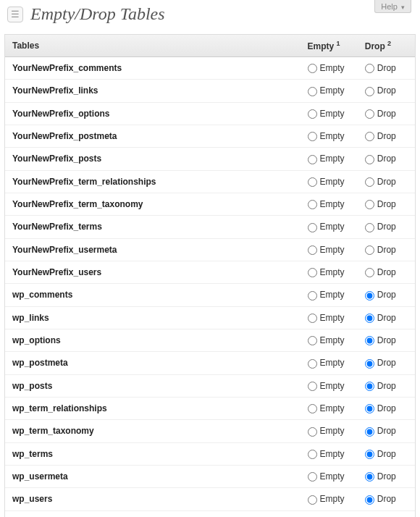  What do you see at coordinates (387, 46) in the screenshot?
I see `col-drop: Drop 2` at bounding box center [387, 46].